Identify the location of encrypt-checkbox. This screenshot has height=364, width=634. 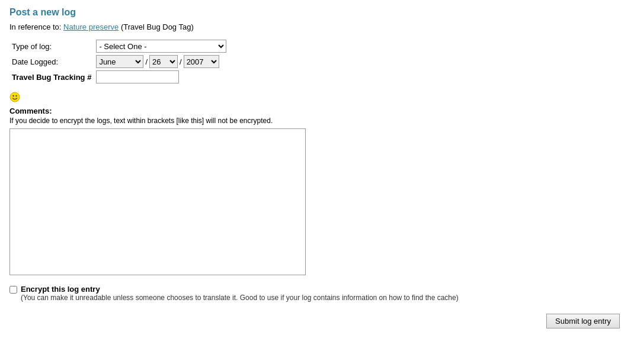
(13, 290).